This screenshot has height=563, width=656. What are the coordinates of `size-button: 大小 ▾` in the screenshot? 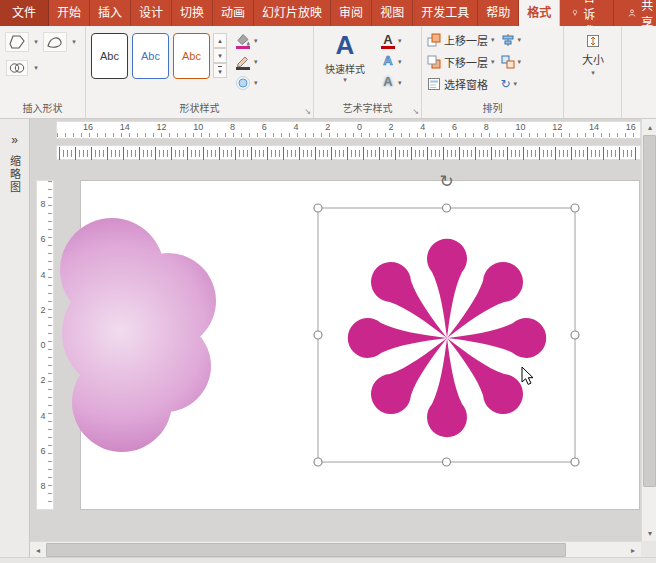 It's located at (593, 55).